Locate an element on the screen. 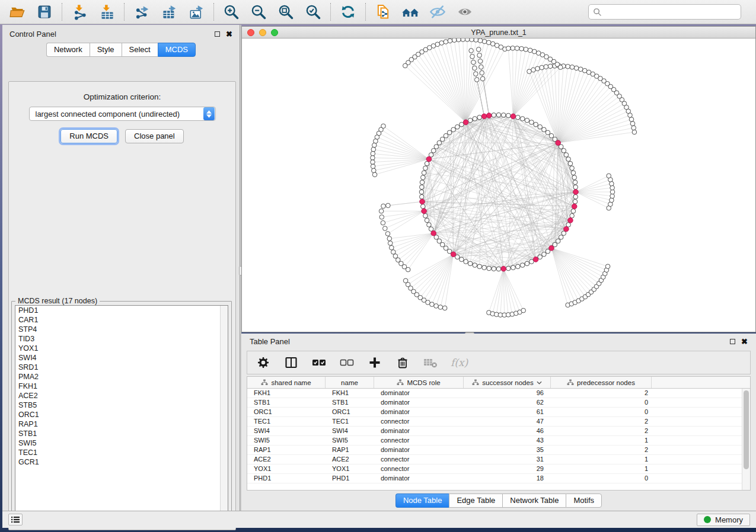  table-scrollbar-thumb is located at coordinates (746, 430).